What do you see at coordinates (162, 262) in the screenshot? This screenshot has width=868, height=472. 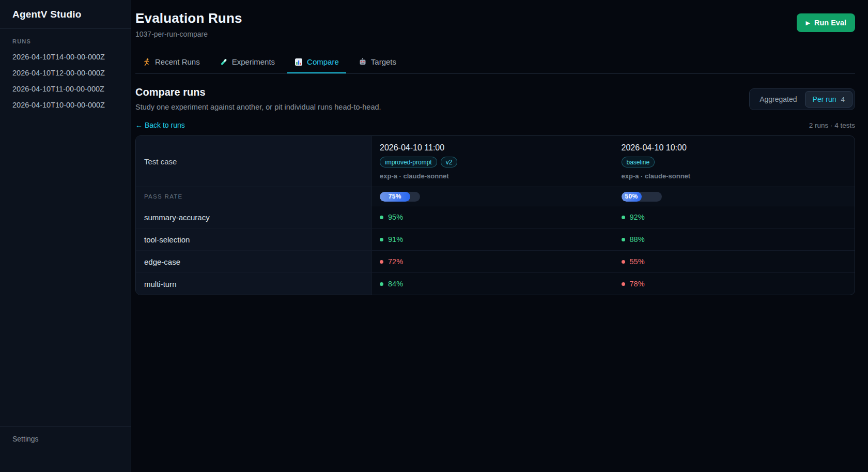 I see `test-name: edge-case` at bounding box center [162, 262].